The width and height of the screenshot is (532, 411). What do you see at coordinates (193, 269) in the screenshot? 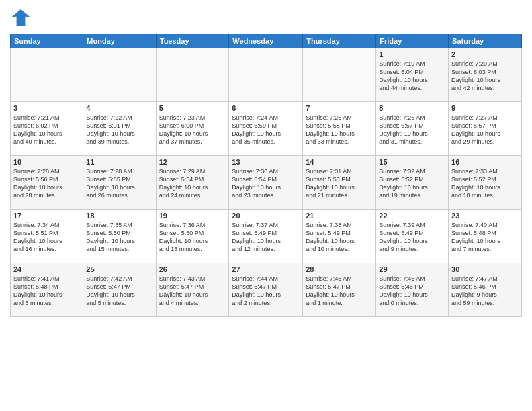
I see `day-number: 26` at bounding box center [193, 269].